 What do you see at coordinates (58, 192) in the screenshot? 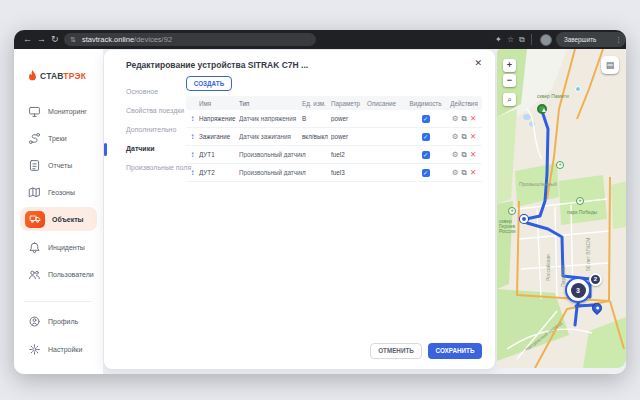
I see `sidebar-item-geozones: Геозоны` at bounding box center [58, 192].